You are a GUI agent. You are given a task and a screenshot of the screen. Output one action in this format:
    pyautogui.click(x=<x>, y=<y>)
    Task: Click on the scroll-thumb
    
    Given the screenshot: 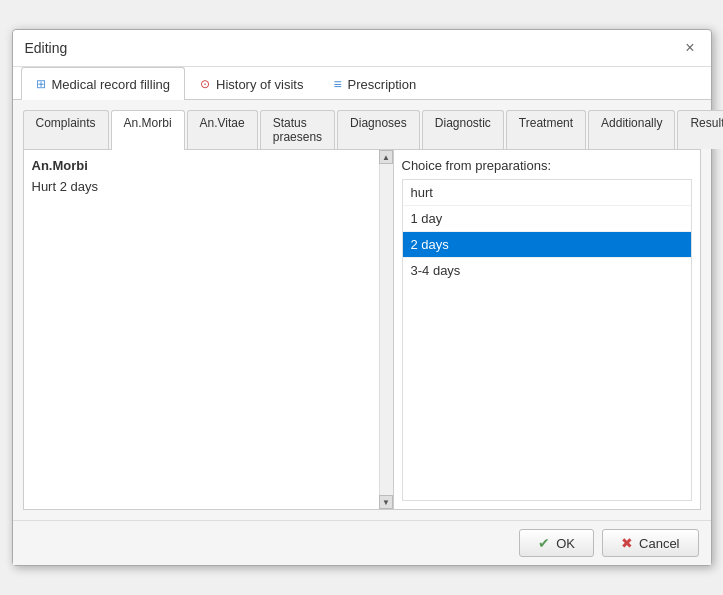 What is the action you would take?
    pyautogui.click(x=386, y=330)
    